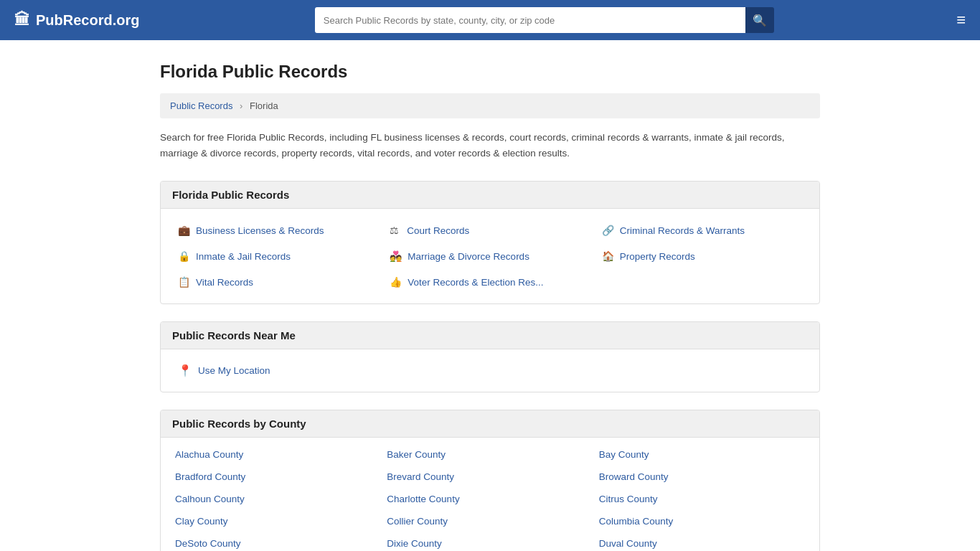  What do you see at coordinates (490, 145) in the screenshot?
I see `page-description: Search for free Florida Public Records, …` at bounding box center [490, 145].